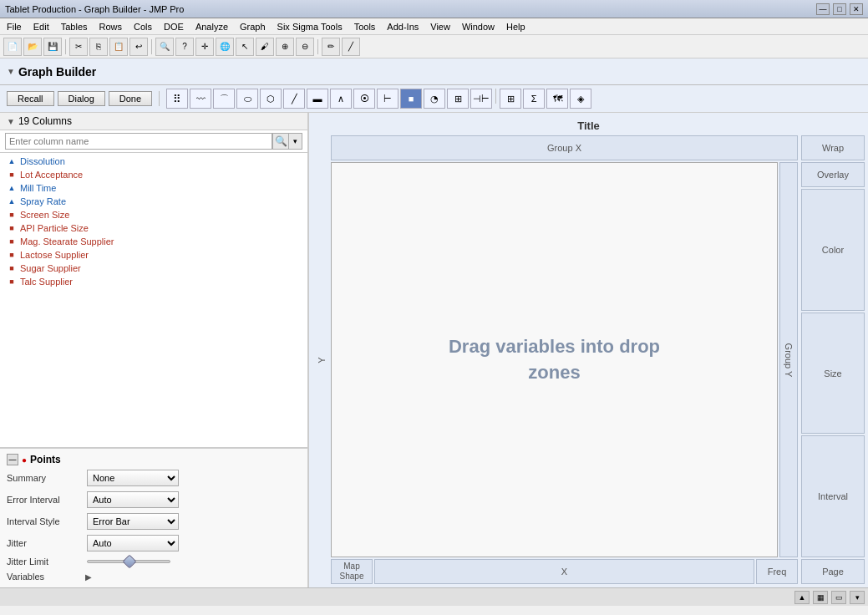  What do you see at coordinates (154, 175) in the screenshot?
I see `list-item: ■ Lot Acceptance` at bounding box center [154, 175].